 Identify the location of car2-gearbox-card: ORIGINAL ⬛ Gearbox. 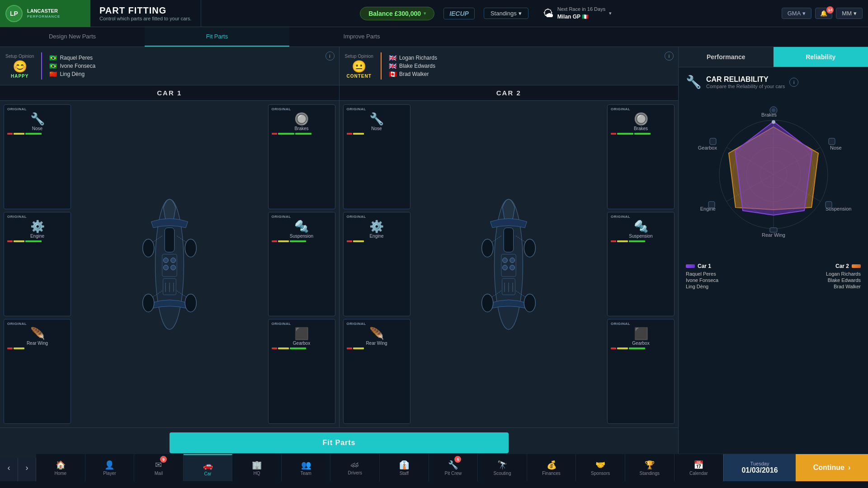
(641, 371).